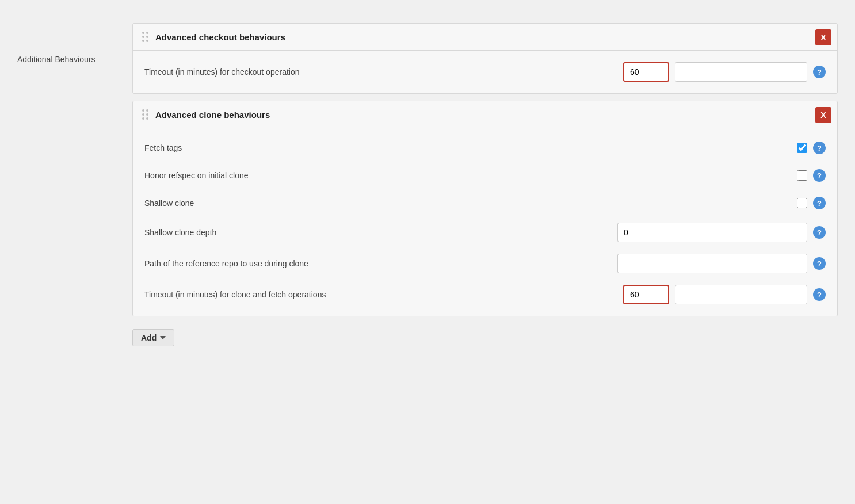 The width and height of the screenshot is (855, 504). What do you see at coordinates (485, 264) in the screenshot?
I see `reference-repo-row: Path of the reference repo to use during…` at bounding box center [485, 264].